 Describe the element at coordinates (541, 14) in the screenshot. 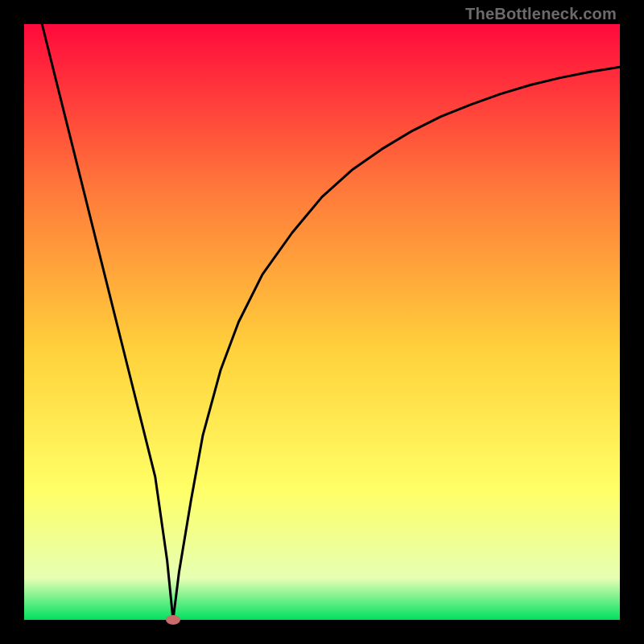

I see `watermark-text: TheBottleneck.com` at that location.